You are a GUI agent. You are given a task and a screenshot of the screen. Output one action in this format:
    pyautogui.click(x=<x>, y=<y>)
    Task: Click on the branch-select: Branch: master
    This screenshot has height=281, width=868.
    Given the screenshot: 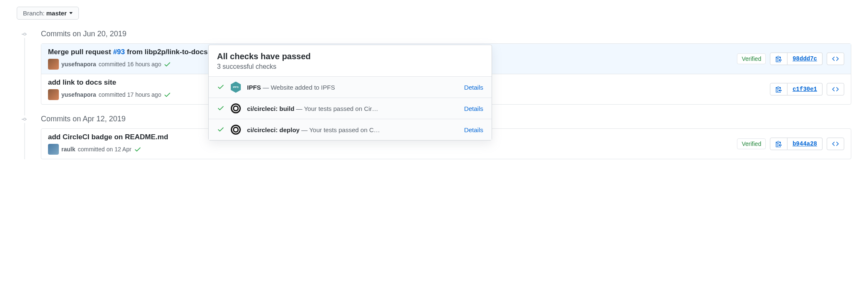 What is the action you would take?
    pyautogui.click(x=48, y=13)
    